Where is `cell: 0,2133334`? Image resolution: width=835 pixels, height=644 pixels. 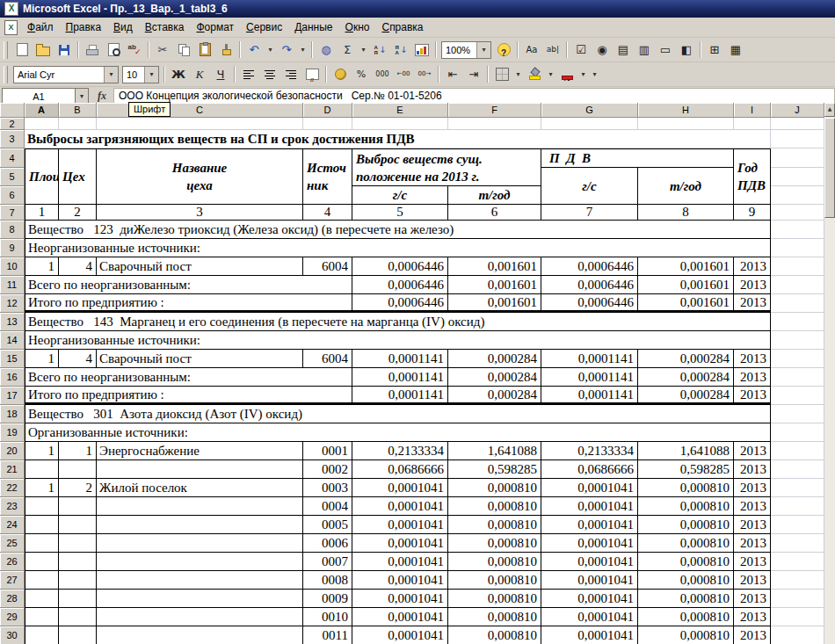 cell: 0,2133334 is located at coordinates (401, 452).